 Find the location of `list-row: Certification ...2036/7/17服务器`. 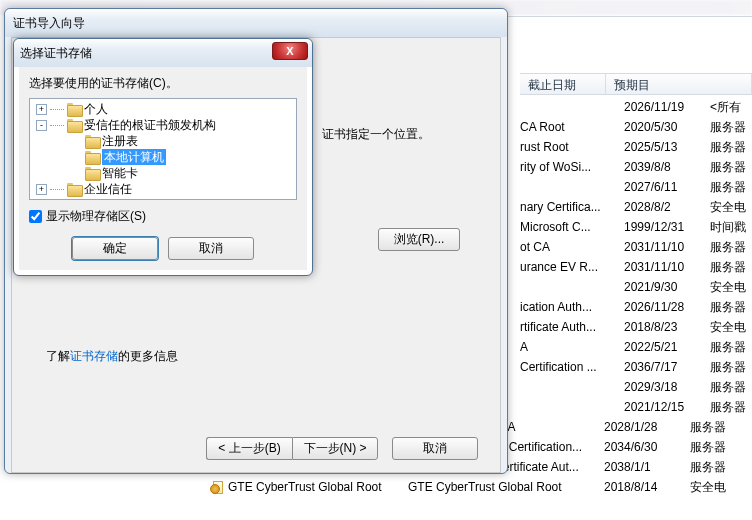

list-row: Certification ...2036/7/17服务器 is located at coordinates (636, 367).